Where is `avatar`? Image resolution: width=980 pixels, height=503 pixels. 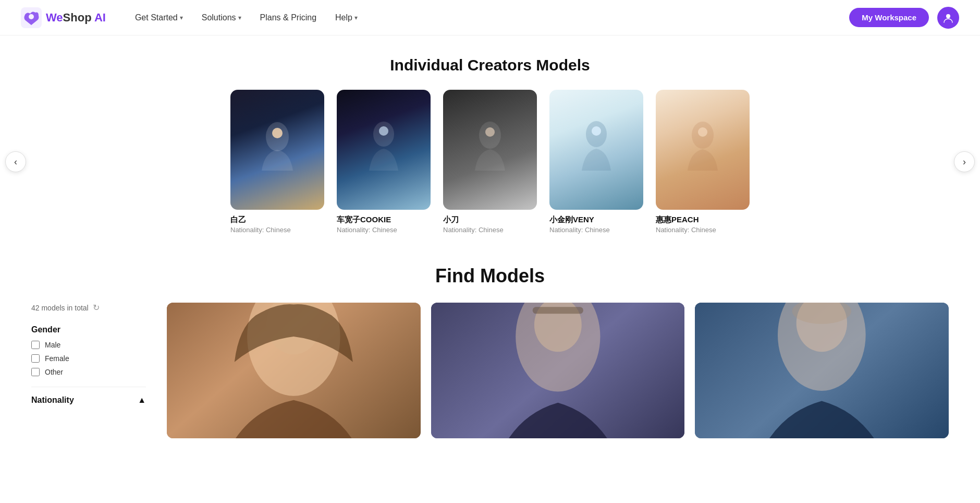 avatar is located at coordinates (948, 18).